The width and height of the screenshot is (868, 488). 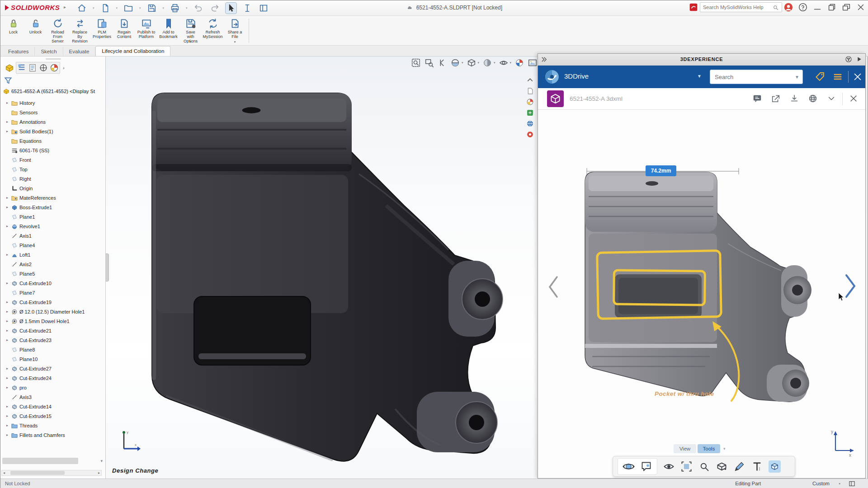 I want to click on tree-item-cut-extrude19: ▸Cut-Extrude19, so click(x=53, y=302).